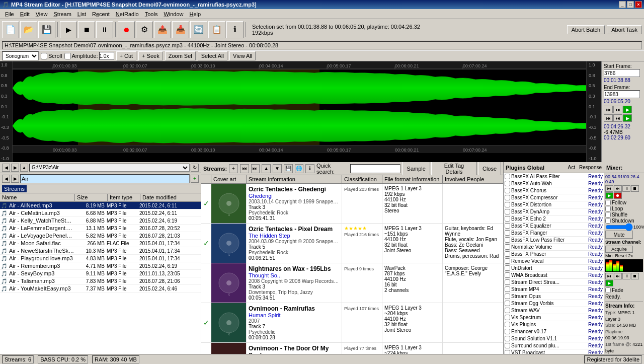 This screenshot has height=364, width=644. What do you see at coordinates (44, 56) in the screenshot?
I see `scroll-checkbox` at bounding box center [44, 56].